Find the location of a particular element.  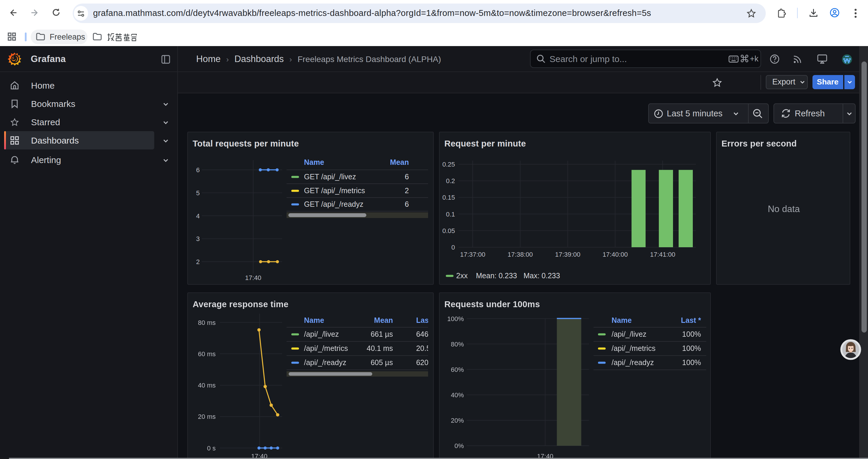

svg-text: 0.15 is located at coordinates (449, 197).